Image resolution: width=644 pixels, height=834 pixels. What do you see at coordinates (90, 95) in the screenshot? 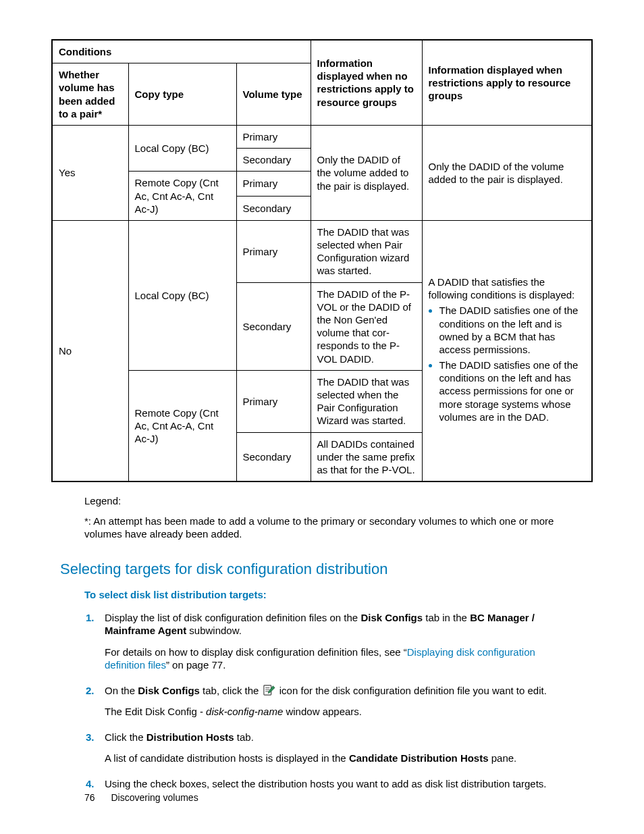
I see `th-whether: Whether volume has been added to a pair*` at bounding box center [90, 95].